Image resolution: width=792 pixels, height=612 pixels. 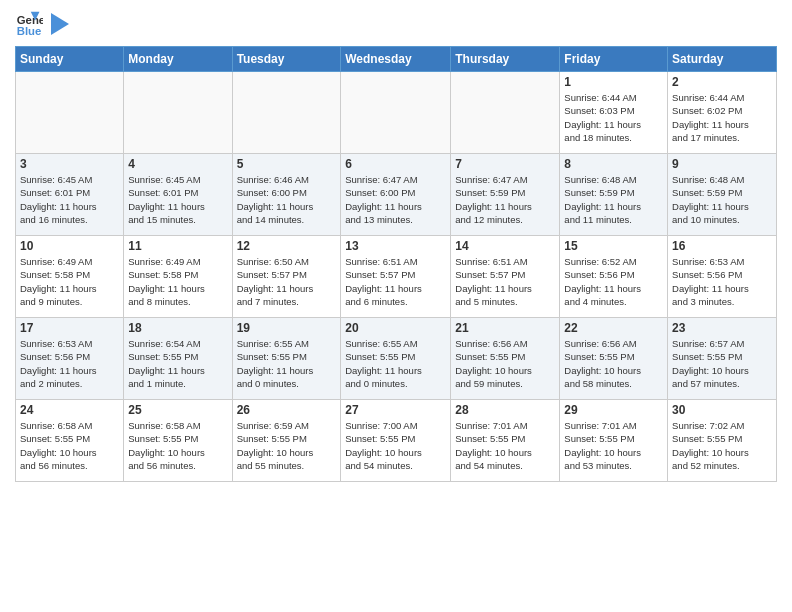 What do you see at coordinates (286, 195) in the screenshot?
I see `calendar-cell: 5Sunrise: 6:46 AMSunset: 6:00 PMDaylight…` at bounding box center [286, 195].